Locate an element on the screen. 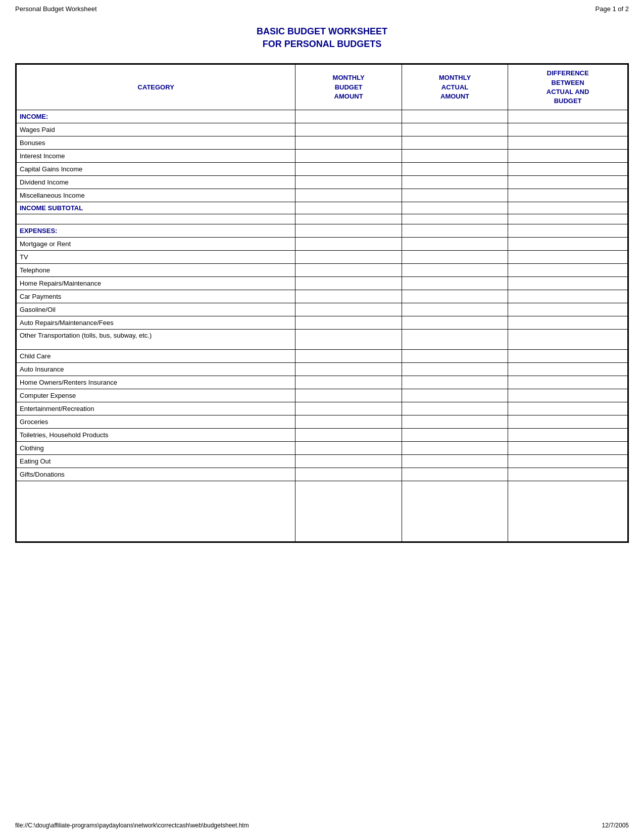 The height and width of the screenshot is (834, 644). income-header-actual is located at coordinates (455, 117).